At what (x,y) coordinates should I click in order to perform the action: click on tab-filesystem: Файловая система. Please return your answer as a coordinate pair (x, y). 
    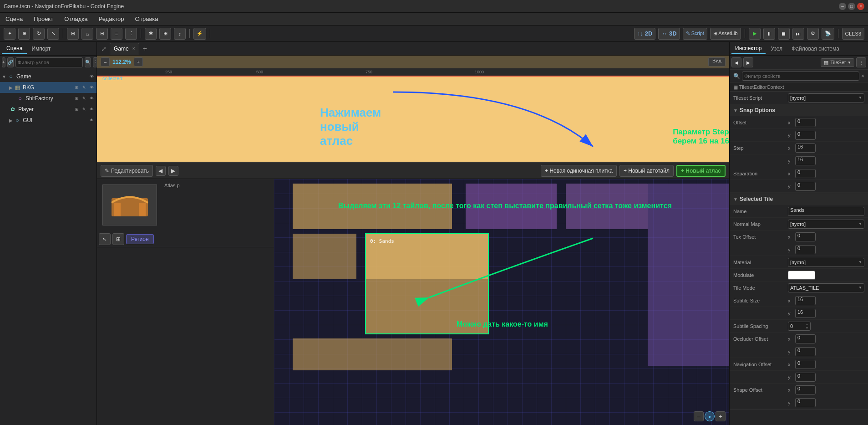
    Looking at the image, I should click on (816, 49).